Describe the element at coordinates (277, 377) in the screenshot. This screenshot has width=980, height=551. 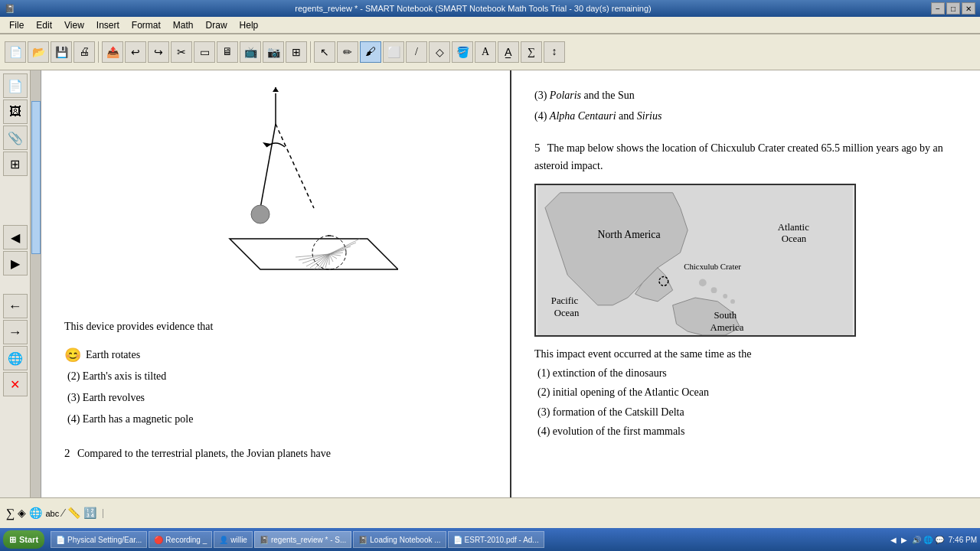
I see `answer-item-2: (2) Earth's axis is tilted` at that location.